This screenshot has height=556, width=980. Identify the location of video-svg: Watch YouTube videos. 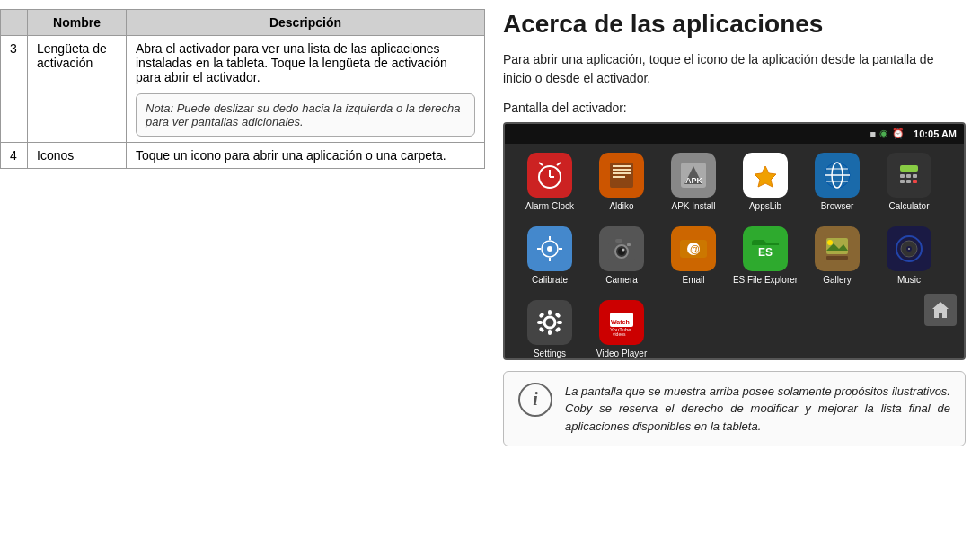
(622, 322).